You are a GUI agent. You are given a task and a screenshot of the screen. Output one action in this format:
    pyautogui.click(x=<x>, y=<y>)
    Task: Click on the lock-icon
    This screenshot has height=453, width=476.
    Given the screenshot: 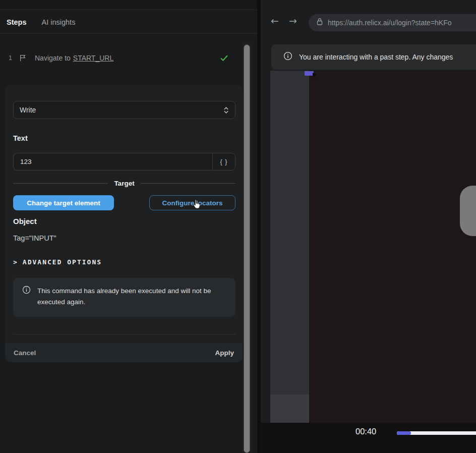 What is the action you would take?
    pyautogui.click(x=320, y=23)
    